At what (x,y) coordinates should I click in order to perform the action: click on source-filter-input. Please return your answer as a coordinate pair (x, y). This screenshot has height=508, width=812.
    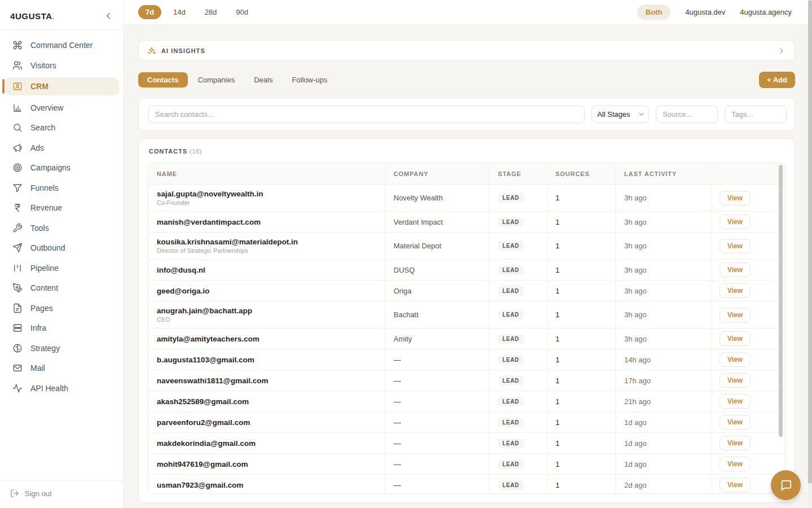
    Looking at the image, I should click on (687, 114).